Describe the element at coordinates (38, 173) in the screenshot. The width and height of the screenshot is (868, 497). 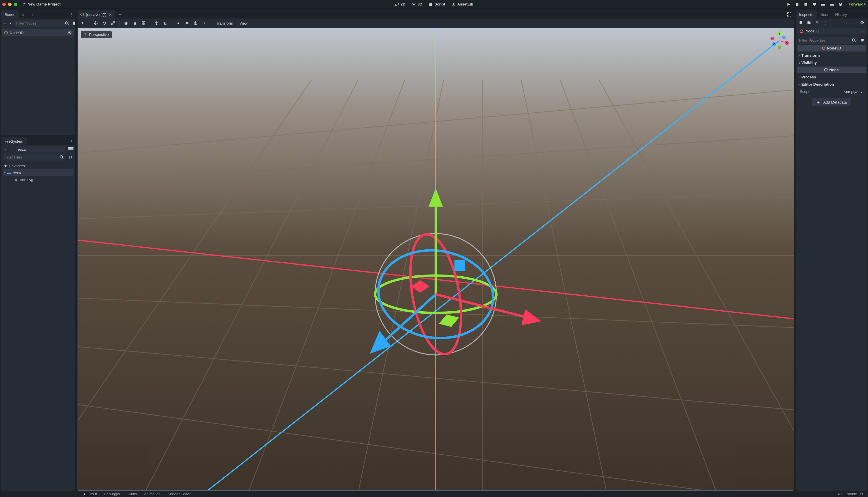
I see `fs-root: ▾ ▬ res://` at that location.